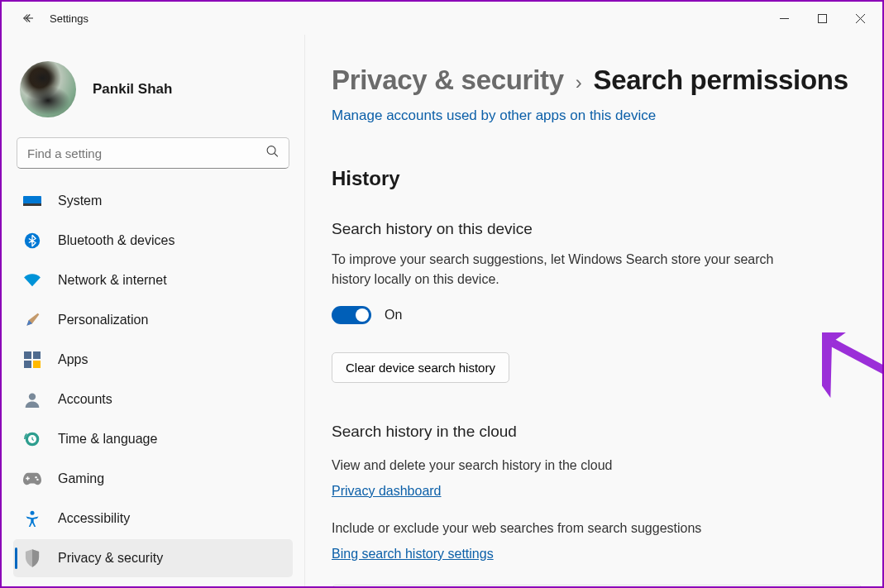  What do you see at coordinates (32, 479) in the screenshot?
I see `gaming-icon` at bounding box center [32, 479].